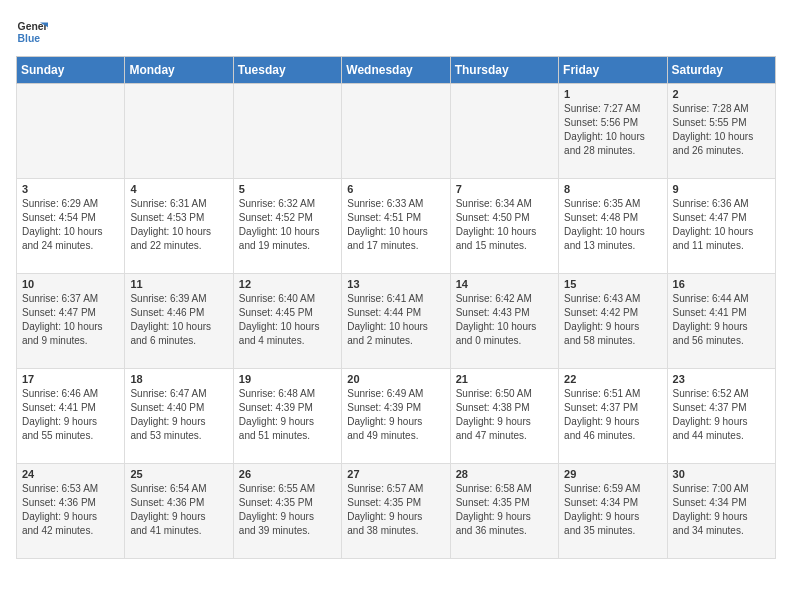  What do you see at coordinates (396, 474) in the screenshot?
I see `day-number: 27` at bounding box center [396, 474].